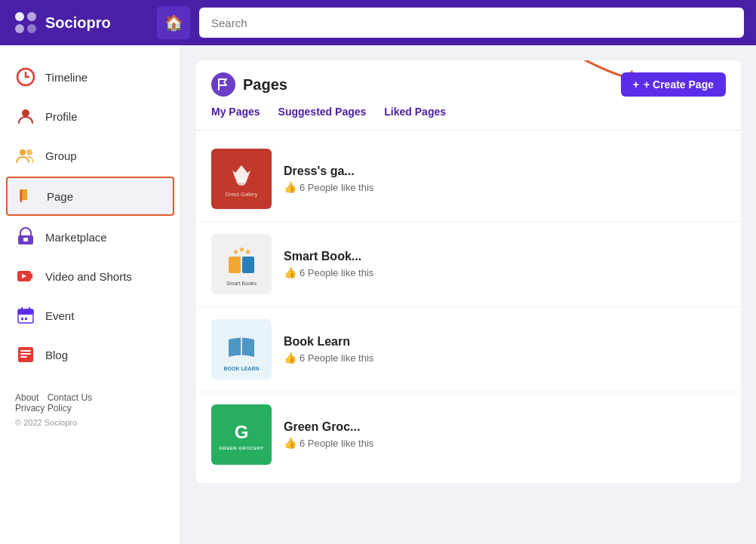  What do you see at coordinates (174, 23) in the screenshot?
I see `home-icon: 🏠` at bounding box center [174, 23].